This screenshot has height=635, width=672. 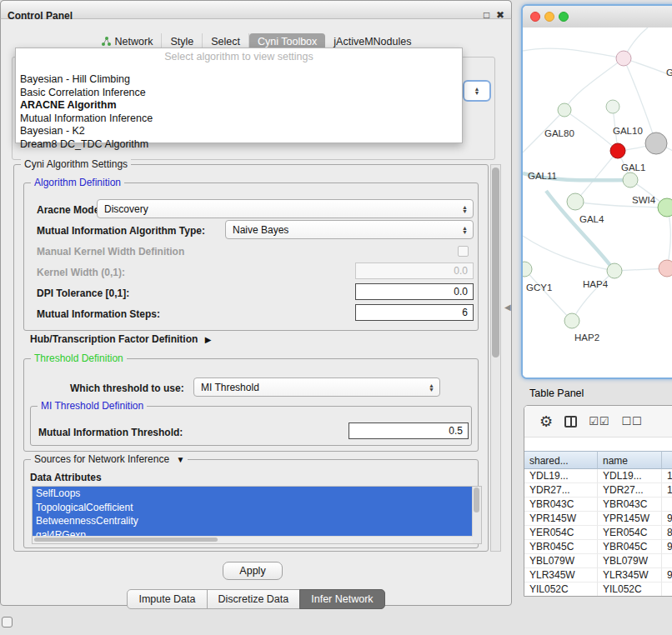 I want to click on hub-definition-expander: Hub/Transcription Factor Definition ▶, so click(x=120, y=339).